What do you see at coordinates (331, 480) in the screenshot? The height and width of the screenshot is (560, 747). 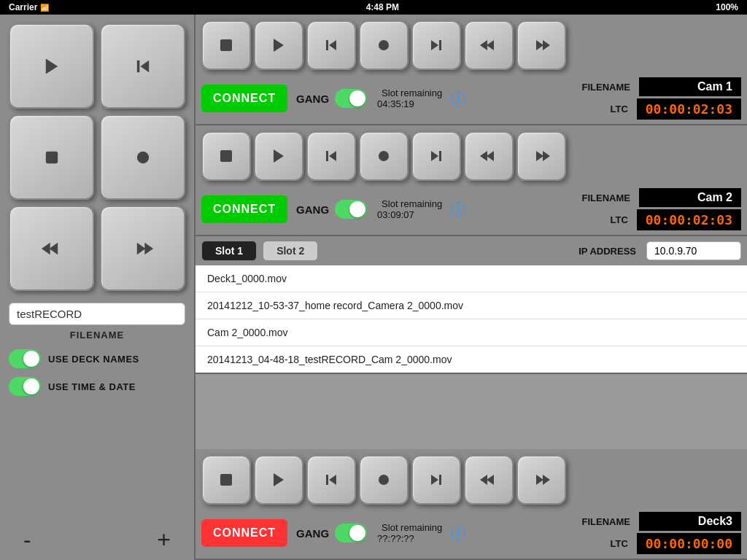 I see `deck3-skip-back-button` at bounding box center [331, 480].